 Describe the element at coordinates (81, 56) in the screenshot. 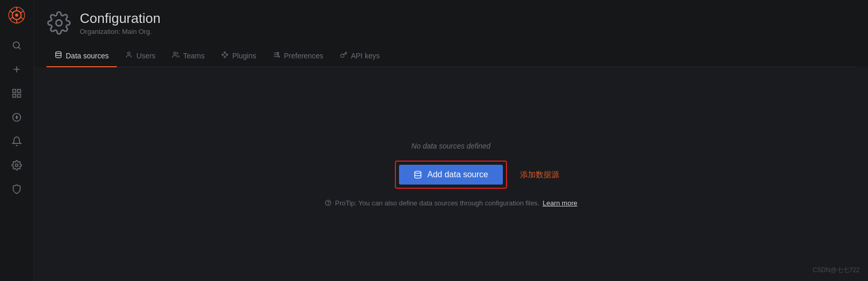

I see `tab-data-sources: Data sources` at that location.